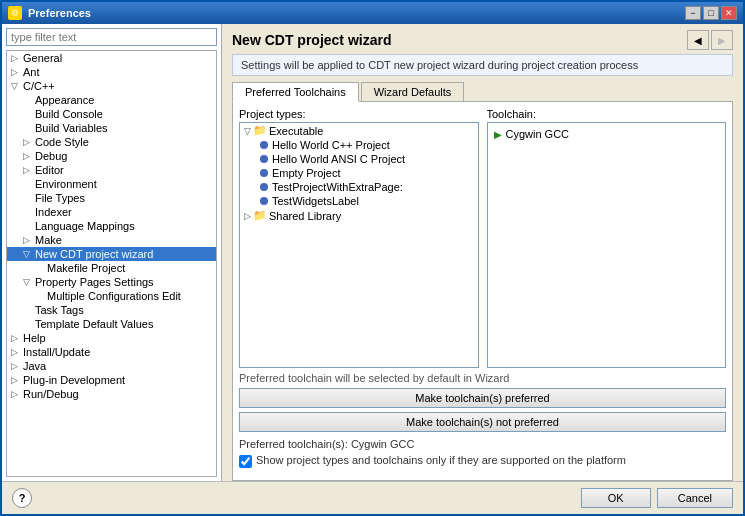  I want to click on item-label: Executable, so click(296, 131).